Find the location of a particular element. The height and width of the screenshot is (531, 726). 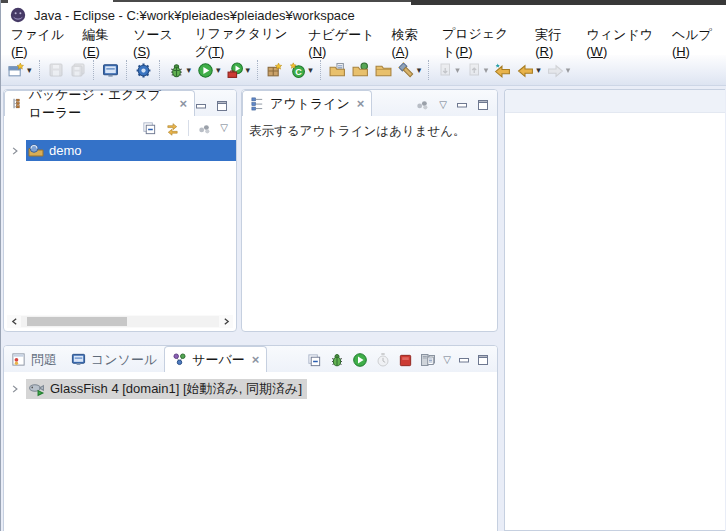

window-top-edge is located at coordinates (263, 1).